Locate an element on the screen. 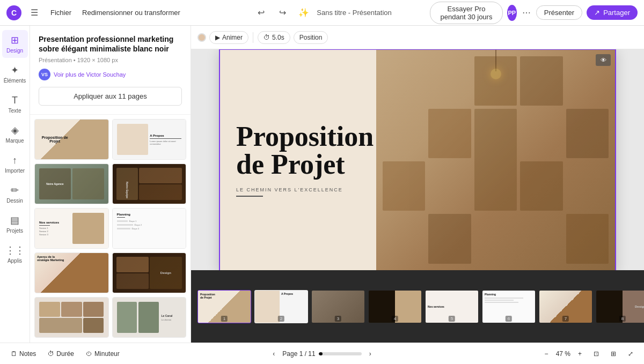 The width and height of the screenshot is (644, 364). next-page-button: › is located at coordinates (370, 354).